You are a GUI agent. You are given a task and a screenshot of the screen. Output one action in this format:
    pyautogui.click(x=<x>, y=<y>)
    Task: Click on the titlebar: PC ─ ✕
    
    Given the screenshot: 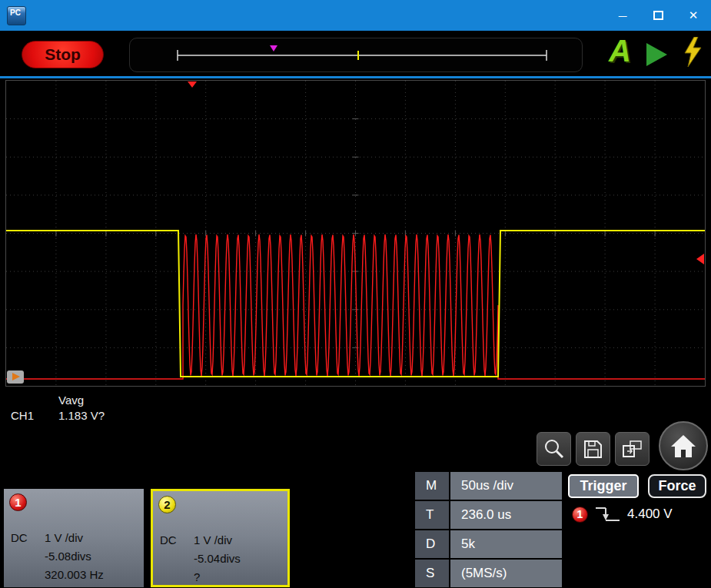 What is the action you would take?
    pyautogui.click(x=355, y=15)
    